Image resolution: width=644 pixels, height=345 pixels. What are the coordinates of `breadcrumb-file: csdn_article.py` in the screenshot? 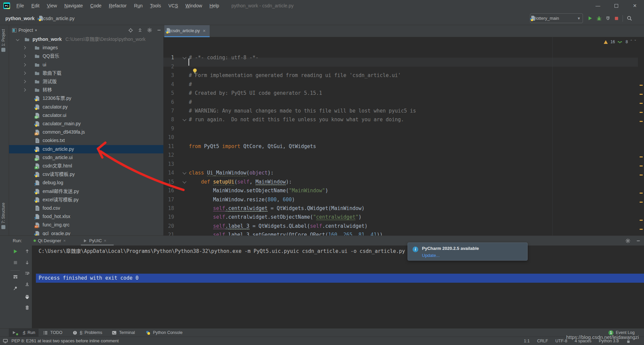 It's located at (59, 18).